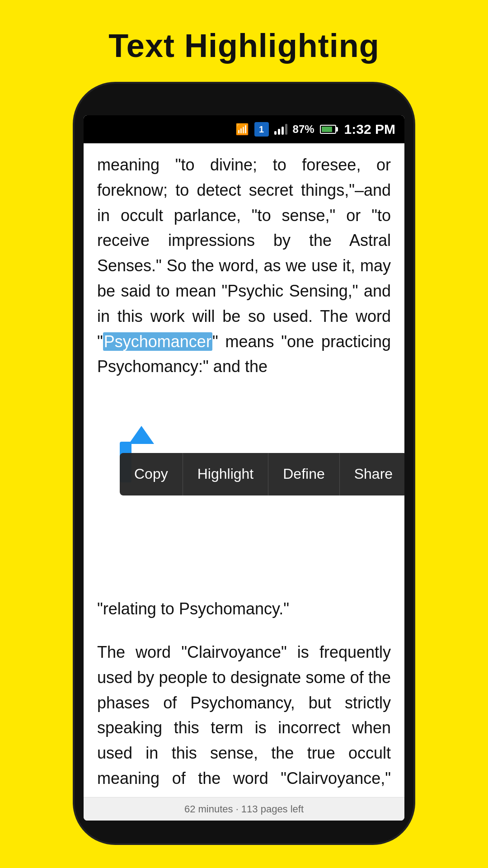 The image size is (488, 868). Describe the element at coordinates (141, 435) in the screenshot. I see `selection-handle-left-arrow` at that location.